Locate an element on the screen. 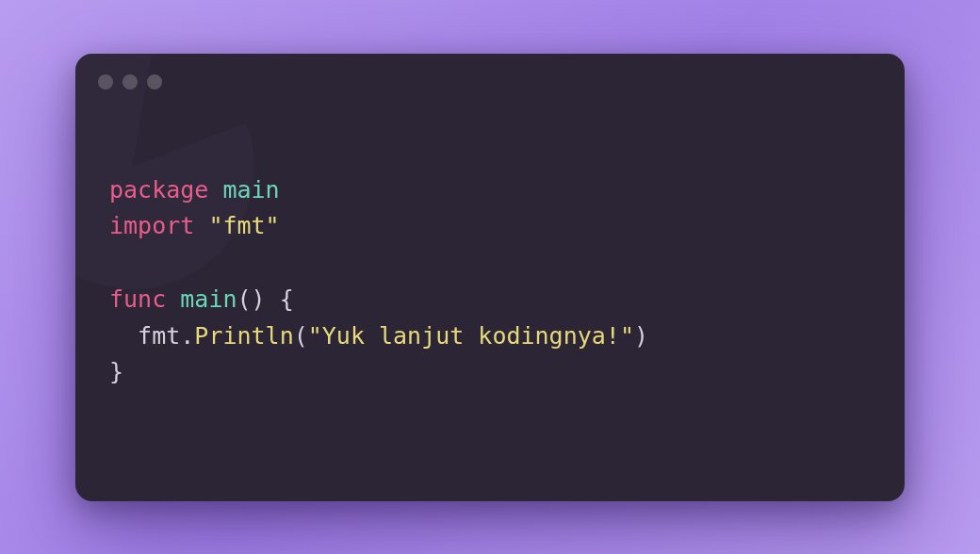 Image resolution: width=980 pixels, height=554 pixels. paren-open: ( is located at coordinates (302, 335).